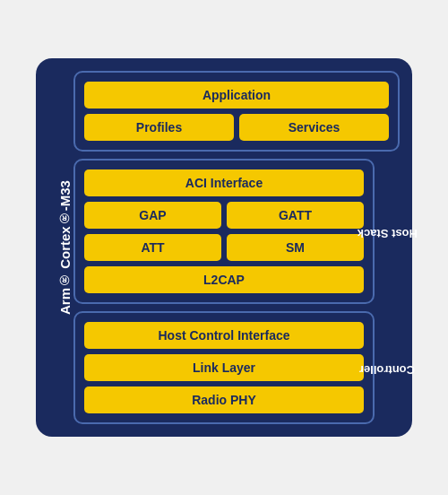 Image resolution: width=448 pixels, height=495 pixels. What do you see at coordinates (152, 215) in the screenshot?
I see `gap-box: GAP` at bounding box center [152, 215].